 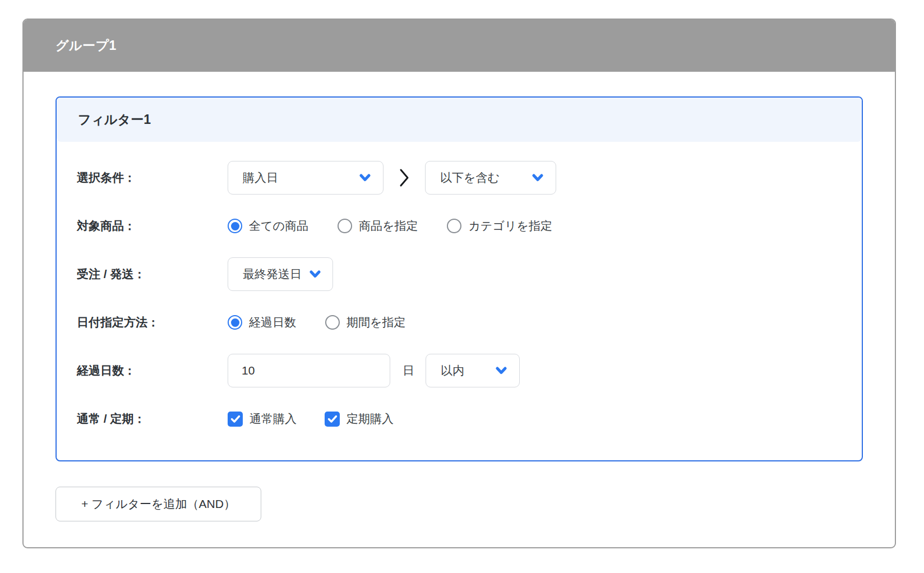 I want to click on checkbox-subscription-purchase: 定期購入, so click(x=359, y=419).